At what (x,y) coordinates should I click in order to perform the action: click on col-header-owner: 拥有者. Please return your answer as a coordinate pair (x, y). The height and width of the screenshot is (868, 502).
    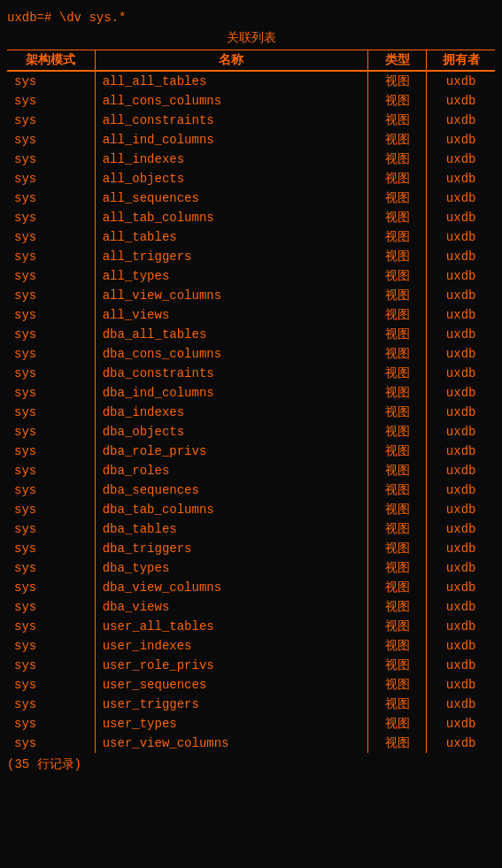
    Looking at the image, I should click on (460, 61).